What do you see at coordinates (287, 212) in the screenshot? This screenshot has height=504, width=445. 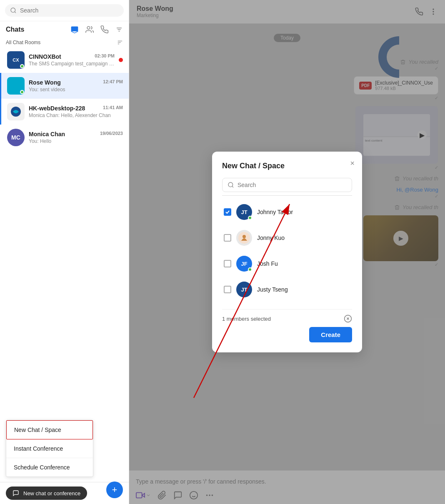 I see `contact-item: JT Johnny Taylor` at bounding box center [287, 212].